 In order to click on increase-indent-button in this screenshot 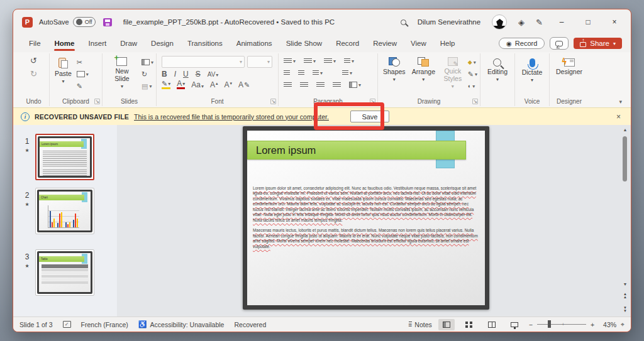, I will do `click(301, 73)`.